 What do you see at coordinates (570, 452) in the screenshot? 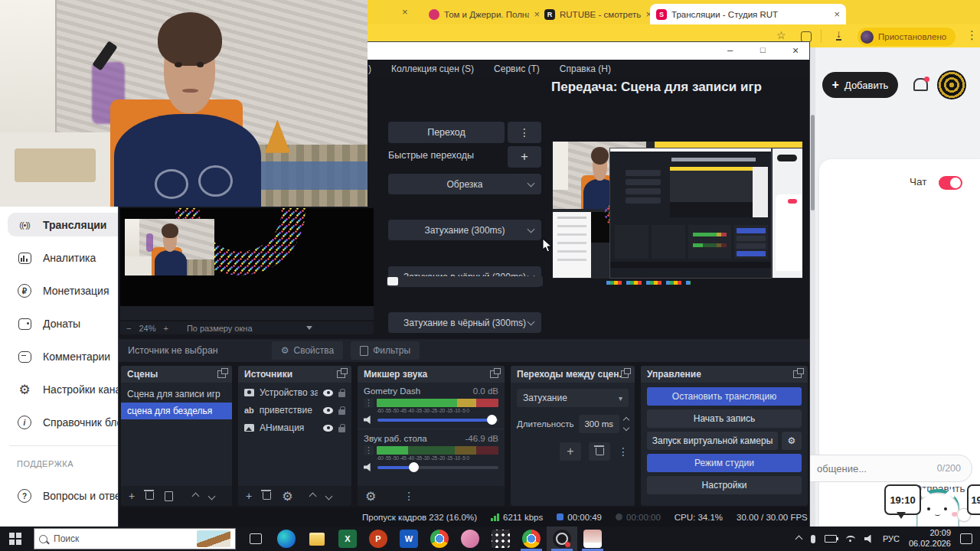
I see `add-transition-button: +` at bounding box center [570, 452].